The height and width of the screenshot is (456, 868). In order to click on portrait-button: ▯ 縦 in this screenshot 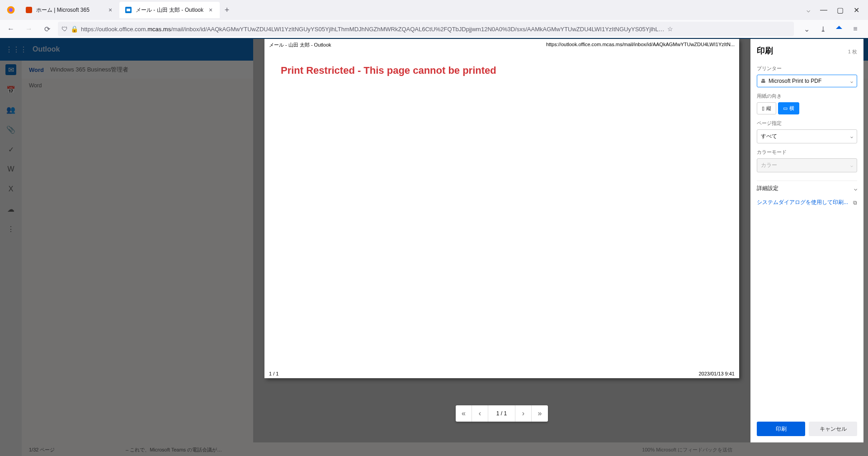, I will do `click(767, 109)`.